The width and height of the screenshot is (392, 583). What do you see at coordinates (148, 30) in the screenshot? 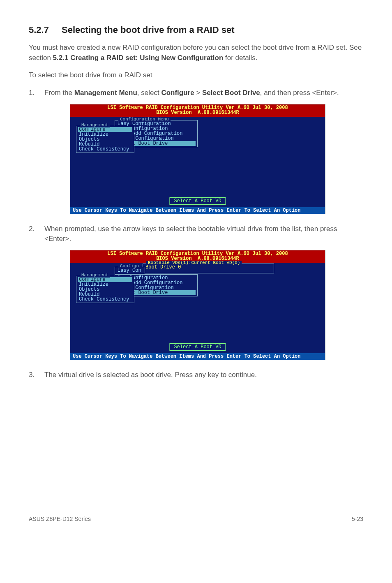
I see `section-title: Selecting the boot drive from a RAID set` at bounding box center [148, 30].